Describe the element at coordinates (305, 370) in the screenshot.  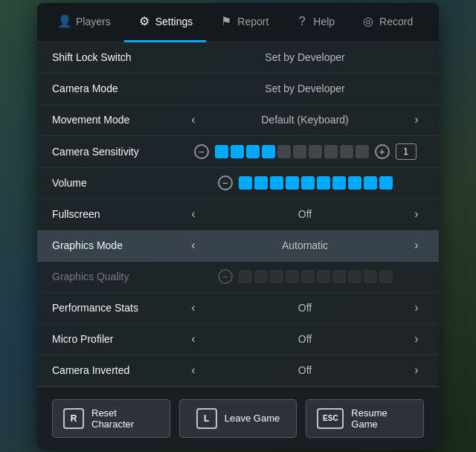
I see `setting-control-camera-inverted: ‹ Off ›` at that location.